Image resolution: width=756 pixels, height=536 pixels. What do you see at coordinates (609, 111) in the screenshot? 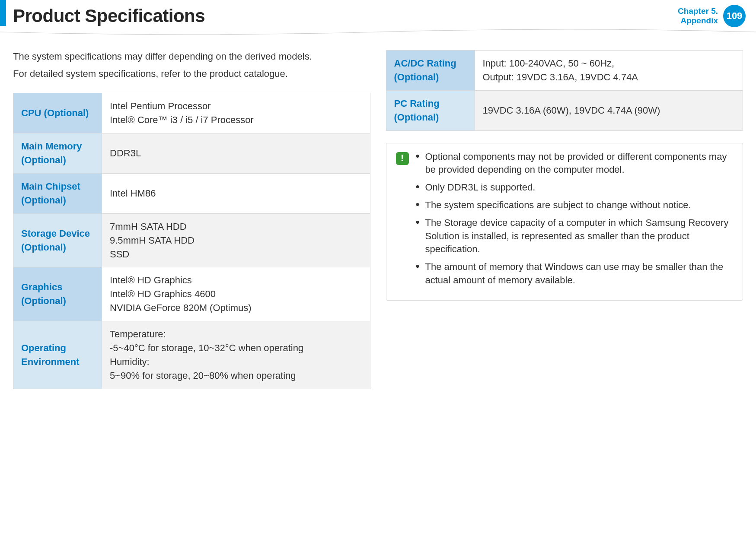
I see `spec-value: 19VDC 3.16A (60W), 19VDC 4.74A (90W)` at bounding box center [609, 111].